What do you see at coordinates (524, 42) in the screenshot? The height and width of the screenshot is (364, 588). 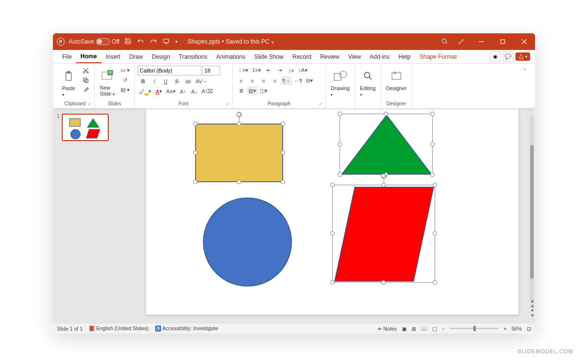 I see `close-button` at bounding box center [524, 42].